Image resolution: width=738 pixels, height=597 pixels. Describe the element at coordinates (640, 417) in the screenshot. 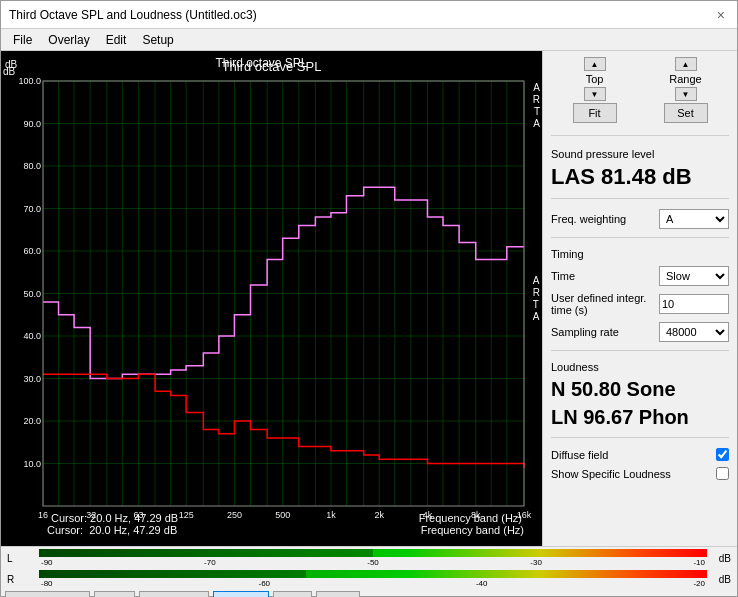

I see `ln-value: LN 96.67 Phon` at that location.